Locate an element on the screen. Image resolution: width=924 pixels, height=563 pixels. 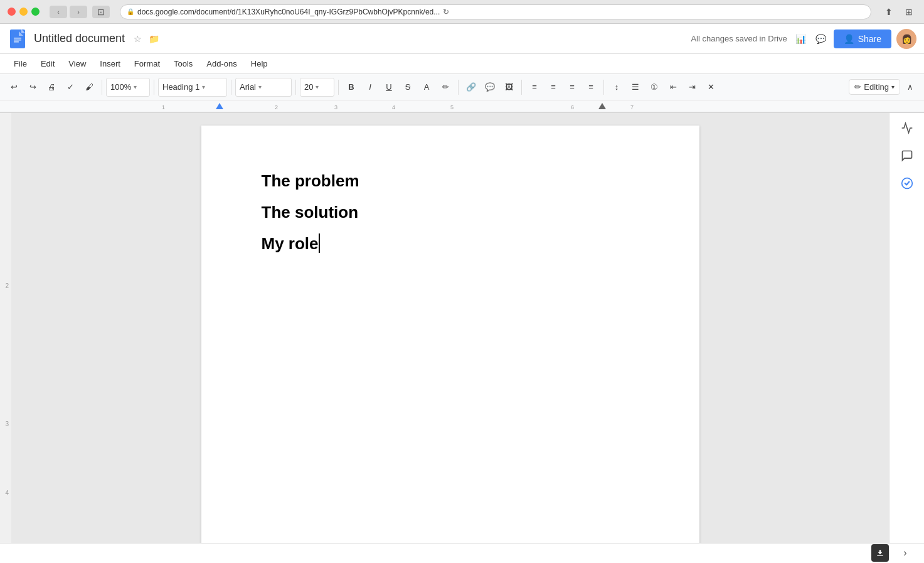
link-button: 🔗 is located at coordinates (471, 87).